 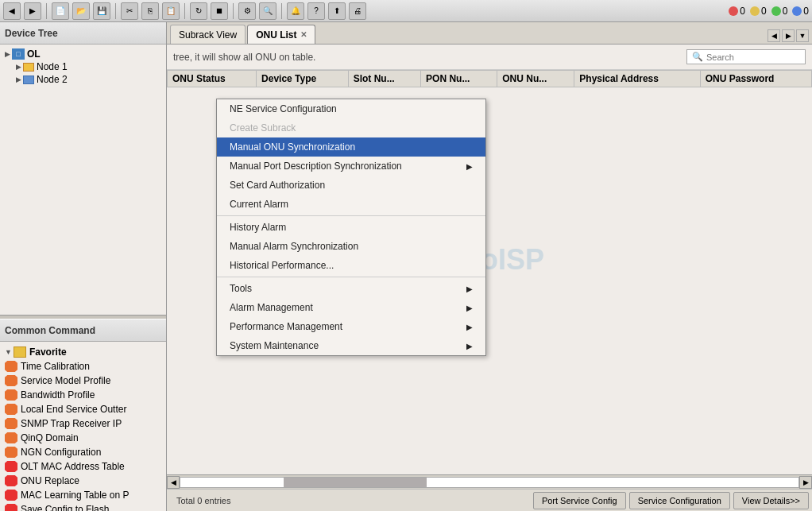 I want to click on search-icon: 🔍, so click(x=698, y=57).